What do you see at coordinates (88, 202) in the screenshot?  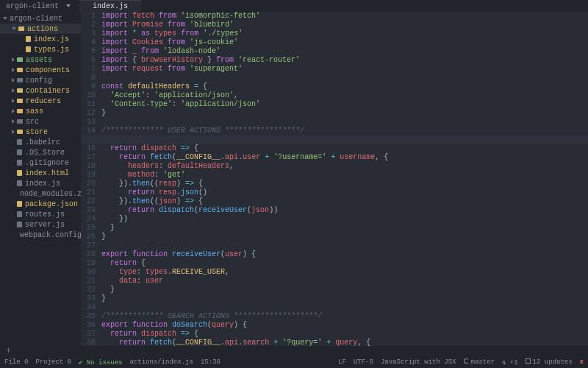 I see `line-number: 22` at bounding box center [88, 202].